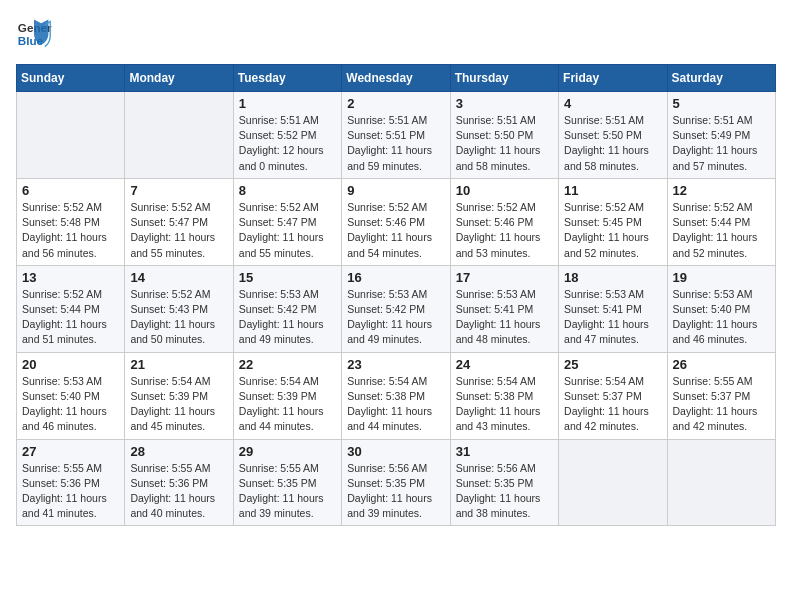  I want to click on day-number: 3, so click(504, 104).